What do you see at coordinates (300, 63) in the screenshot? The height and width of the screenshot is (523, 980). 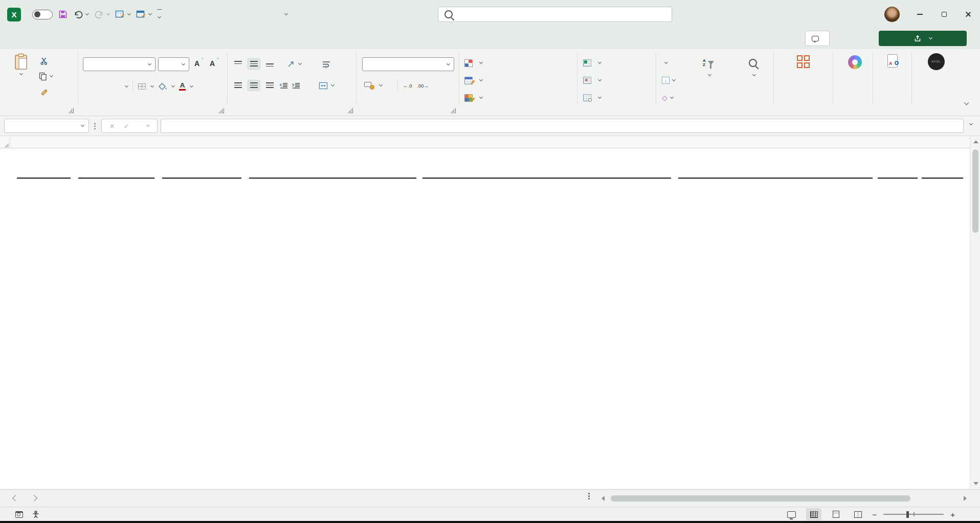 I see `orientation-chevron-icon` at bounding box center [300, 63].